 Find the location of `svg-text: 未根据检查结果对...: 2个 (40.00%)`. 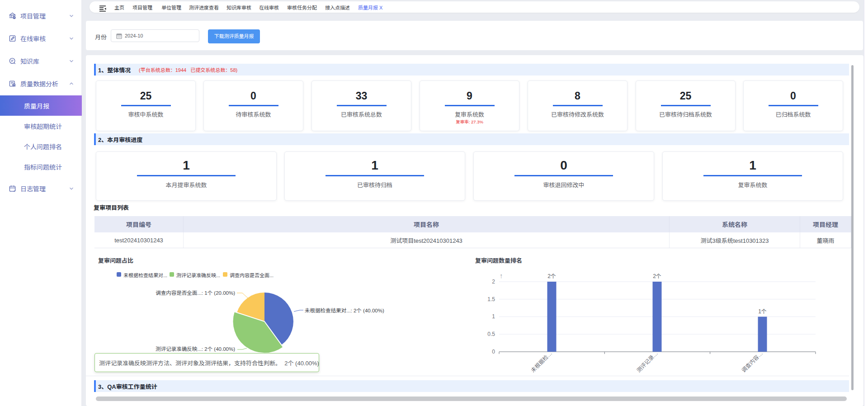

svg-text: 未根据检查结果对...: 2个 (40.00%) is located at coordinates (344, 310).